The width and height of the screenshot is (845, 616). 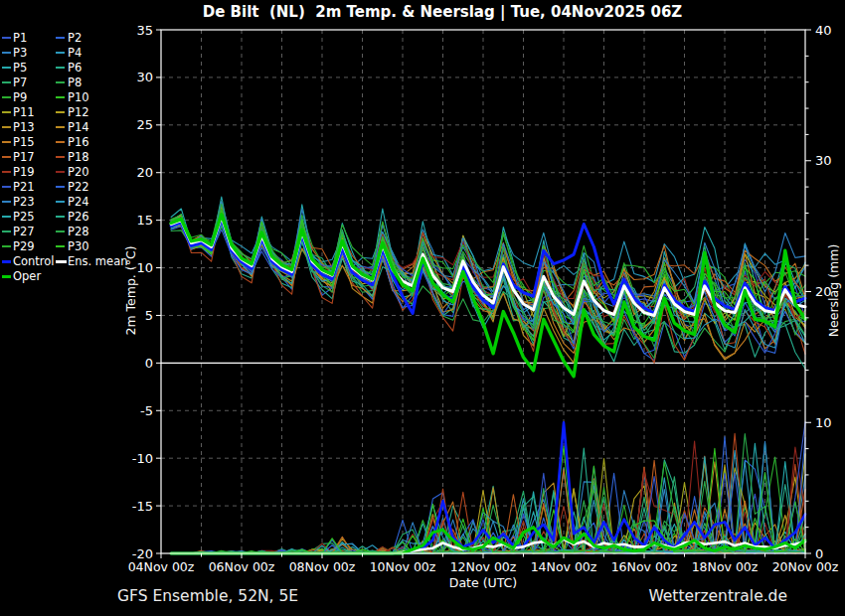 What do you see at coordinates (143, 507) in the screenshot?
I see `temp-tick-label: -15` at bounding box center [143, 507].